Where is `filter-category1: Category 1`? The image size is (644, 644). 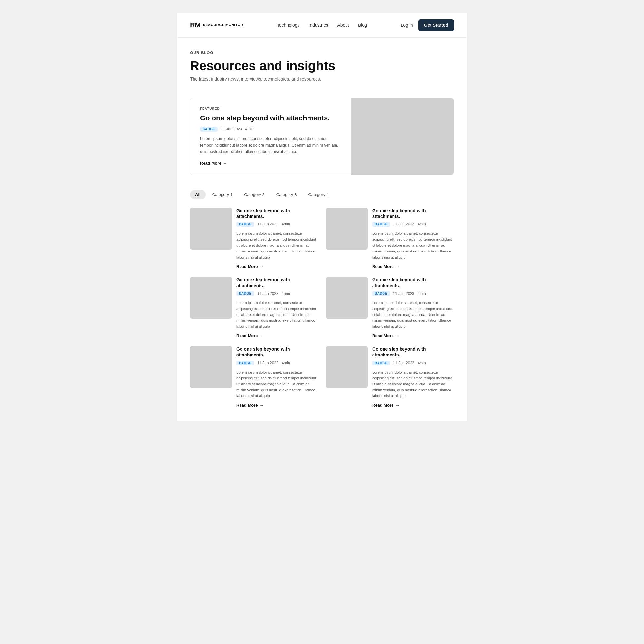
filter-category1: Category 1 is located at coordinates (223, 195).